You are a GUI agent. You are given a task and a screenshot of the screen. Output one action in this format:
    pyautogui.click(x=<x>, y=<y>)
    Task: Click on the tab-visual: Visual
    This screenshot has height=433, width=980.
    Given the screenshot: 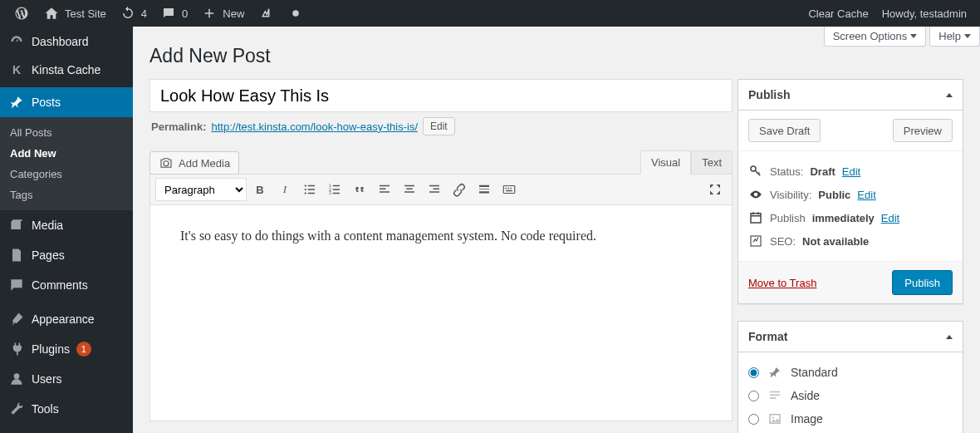 What is the action you would take?
    pyautogui.click(x=666, y=163)
    